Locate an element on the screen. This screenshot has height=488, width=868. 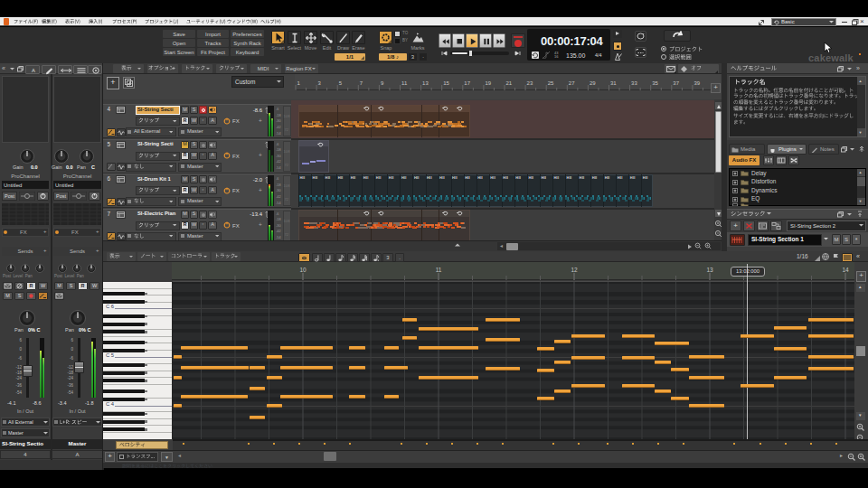
svg-text: 5 is located at coordinates (341, 83).